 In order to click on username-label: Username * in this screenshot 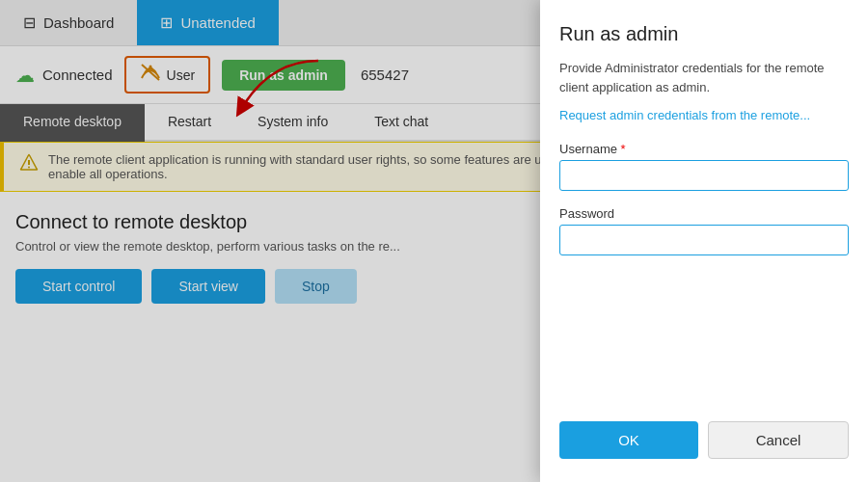, I will do `click(704, 148)`.